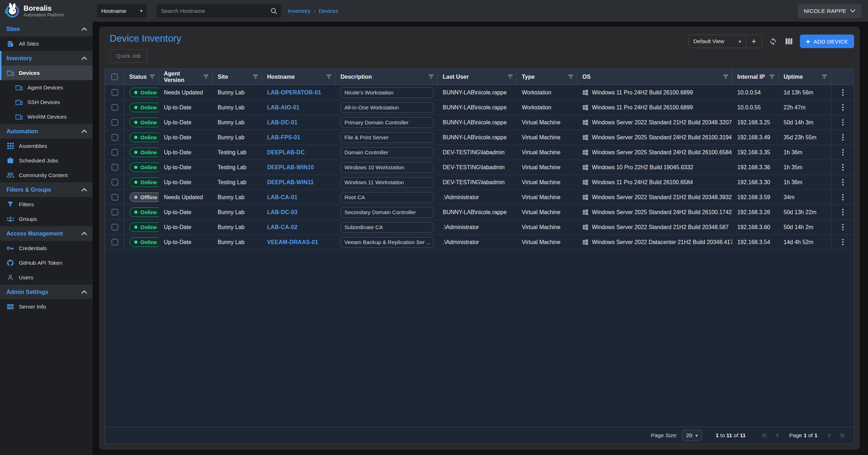  Describe the element at coordinates (387, 197) in the screenshot. I see `description-field: Root CA` at that location.